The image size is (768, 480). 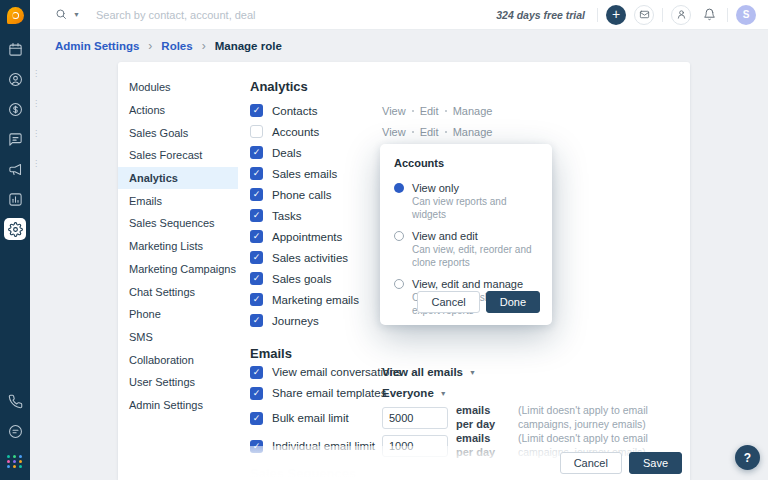 What do you see at coordinates (256, 320) in the screenshot?
I see `checkbox-journeys` at bounding box center [256, 320].